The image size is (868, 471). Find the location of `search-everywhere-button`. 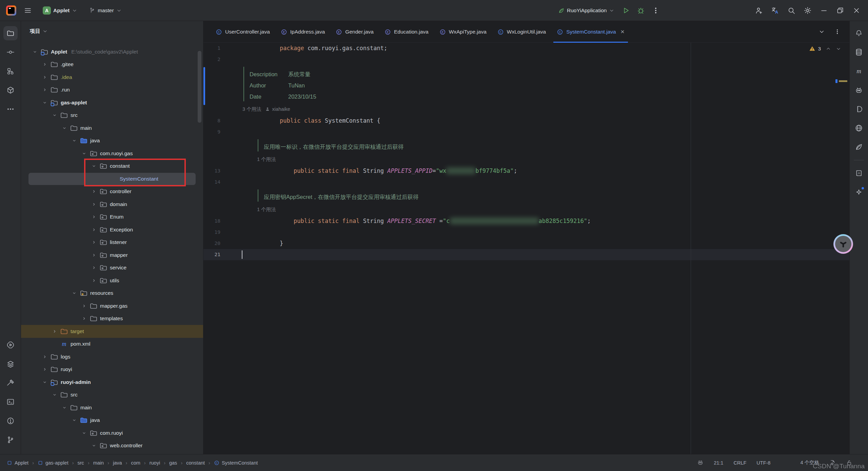

search-everywhere-button is located at coordinates (791, 11).